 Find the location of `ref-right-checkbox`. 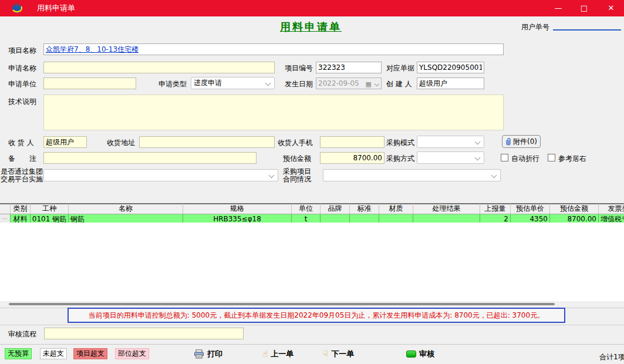

ref-right-checkbox is located at coordinates (552, 157).